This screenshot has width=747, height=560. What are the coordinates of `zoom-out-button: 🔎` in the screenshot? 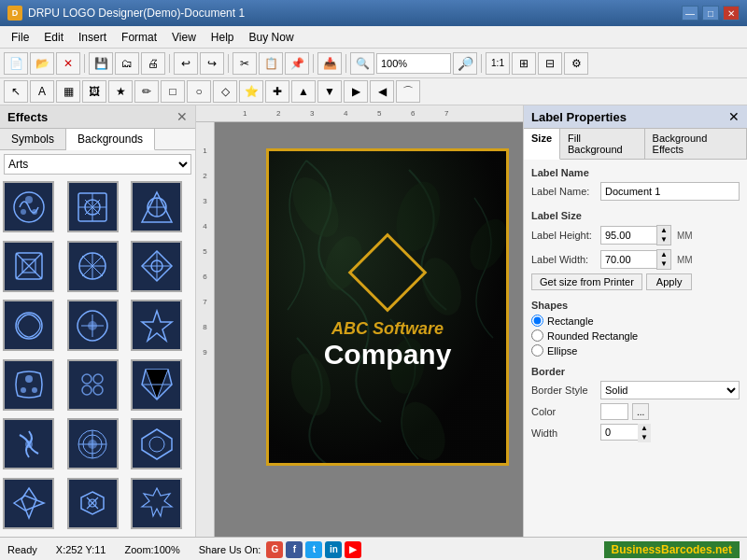 It's located at (465, 63).